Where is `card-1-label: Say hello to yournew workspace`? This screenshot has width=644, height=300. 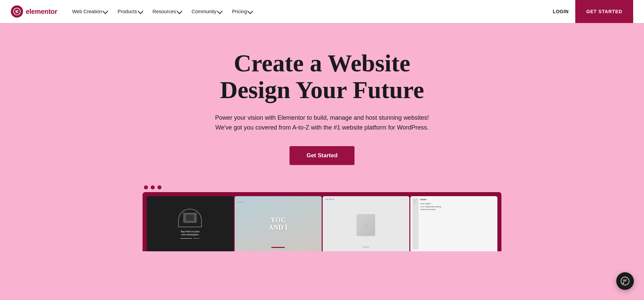
card-1-label: Say hello to yournew workspace is located at coordinates (190, 233).